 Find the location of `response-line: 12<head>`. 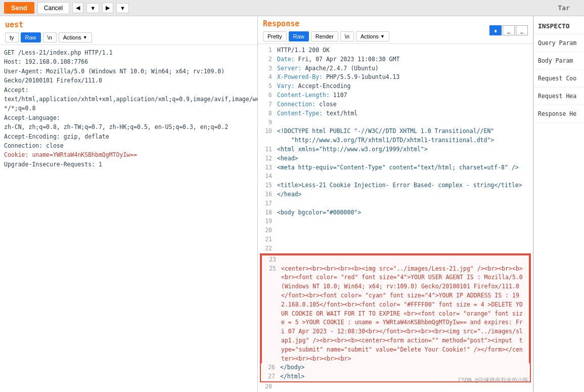

response-line: 12<head> is located at coordinates (395, 159).